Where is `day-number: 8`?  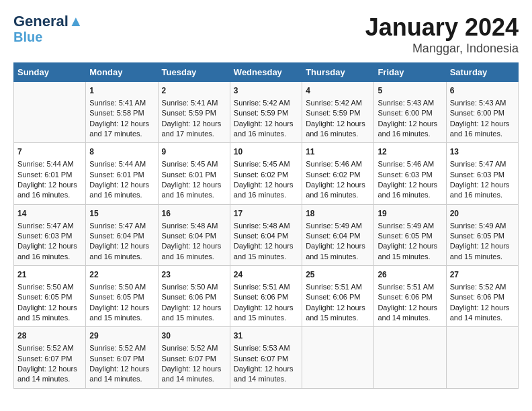 day-number: 8 is located at coordinates (122, 152).